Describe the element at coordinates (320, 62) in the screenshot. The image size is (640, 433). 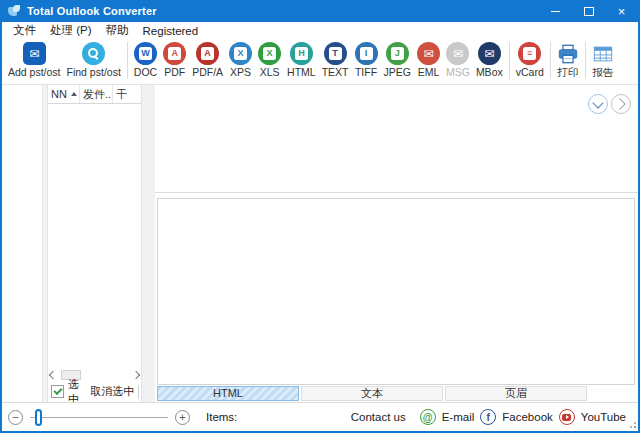
I see `toolbar: ✉ Add pst/ost Find pst/ost W DOC A PDF` at that location.